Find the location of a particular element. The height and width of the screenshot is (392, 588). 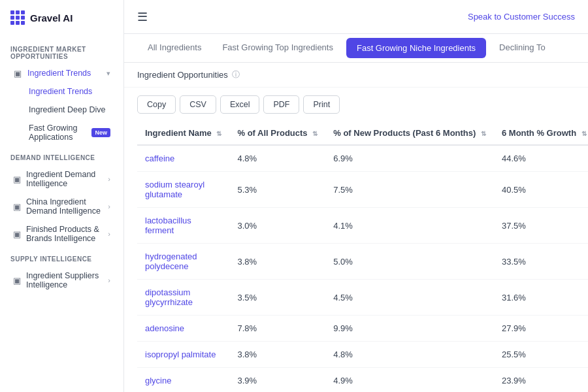

excel-button: Excel is located at coordinates (240, 105).